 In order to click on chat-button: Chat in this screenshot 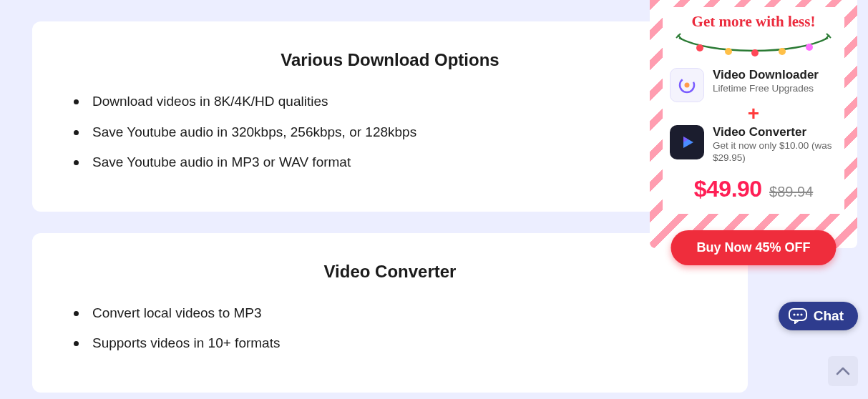, I will do `click(819, 316)`.